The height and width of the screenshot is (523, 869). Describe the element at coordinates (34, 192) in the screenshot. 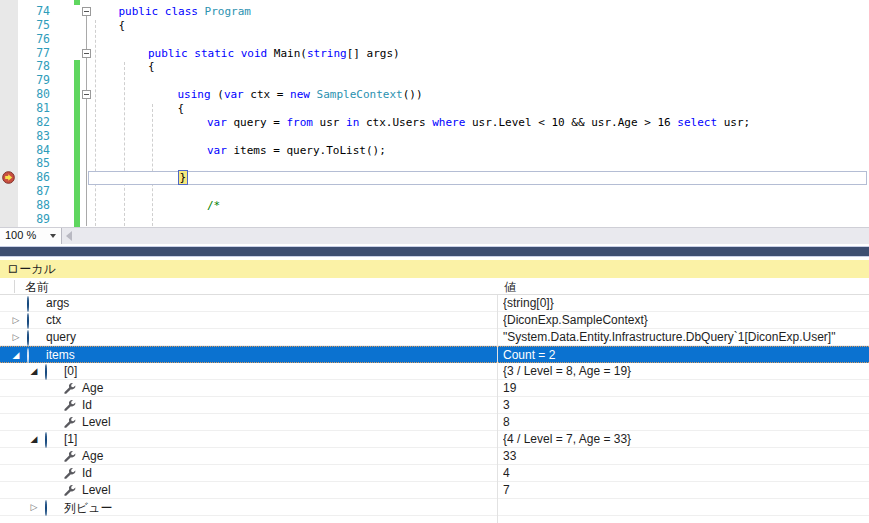

I see `line-number: 87` at that location.